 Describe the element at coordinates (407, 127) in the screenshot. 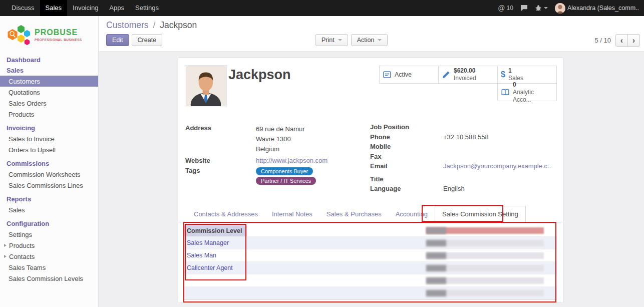

I see `job-position-label: Job Position` at that location.